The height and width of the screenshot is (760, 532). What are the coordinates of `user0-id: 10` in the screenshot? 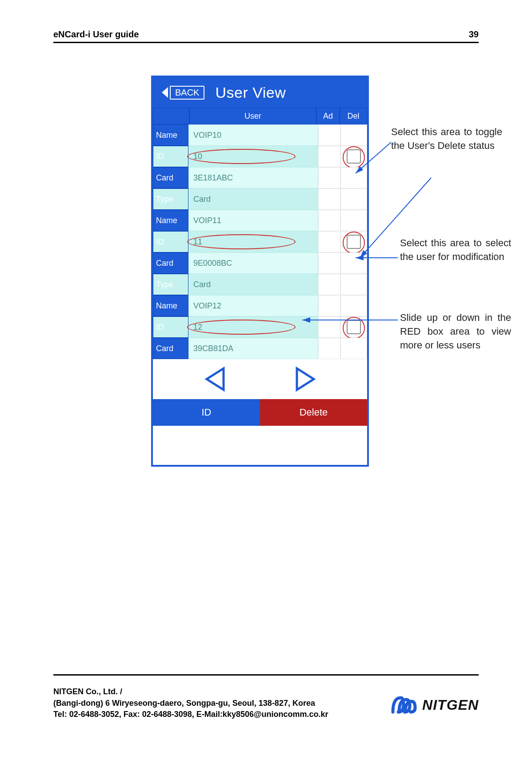 It's located at (253, 156).